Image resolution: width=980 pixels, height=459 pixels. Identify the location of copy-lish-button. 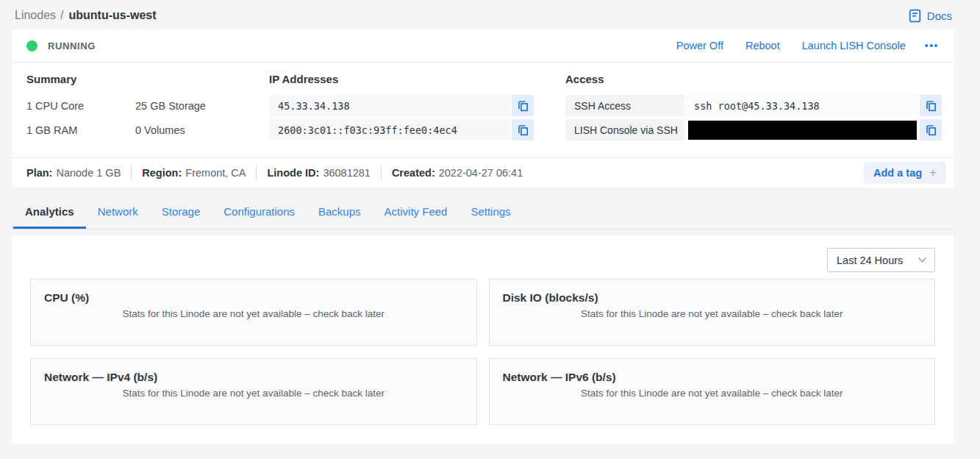
(931, 129).